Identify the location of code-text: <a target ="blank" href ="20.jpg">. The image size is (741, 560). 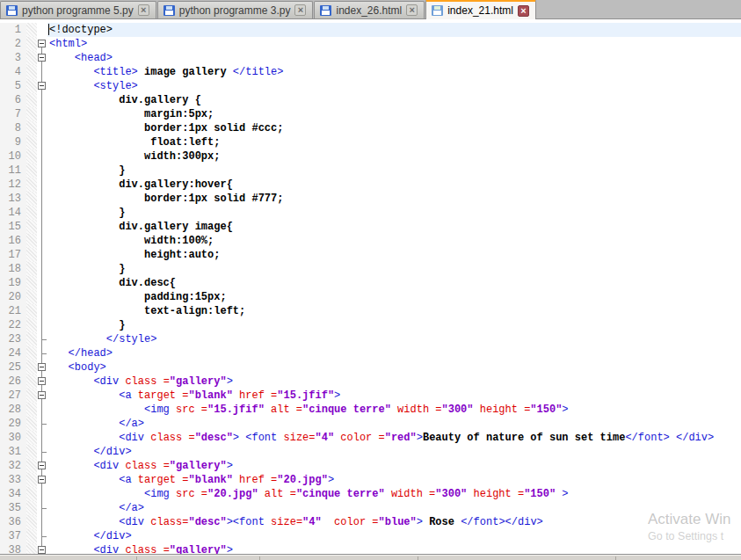
(394, 480).